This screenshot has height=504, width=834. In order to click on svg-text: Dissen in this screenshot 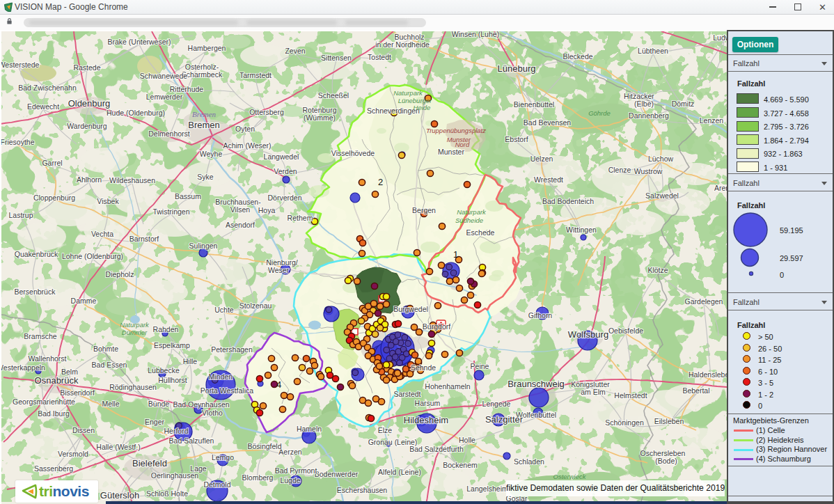, I will do `click(84, 430)`.